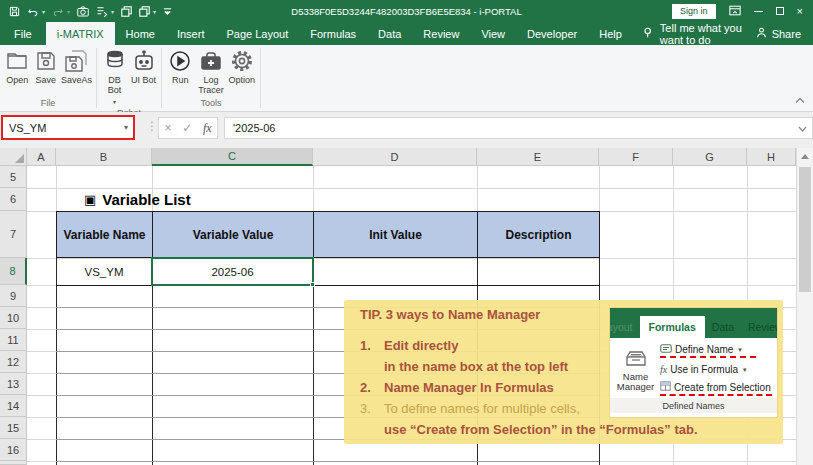 This screenshot has height=465, width=813. Describe the element at coordinates (14, 12) in the screenshot. I see `save-icon` at that location.